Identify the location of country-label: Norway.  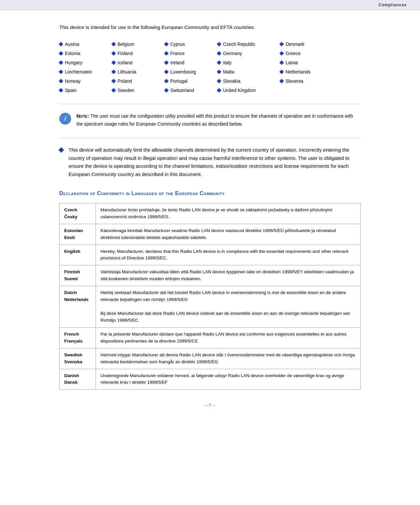
(72, 81).